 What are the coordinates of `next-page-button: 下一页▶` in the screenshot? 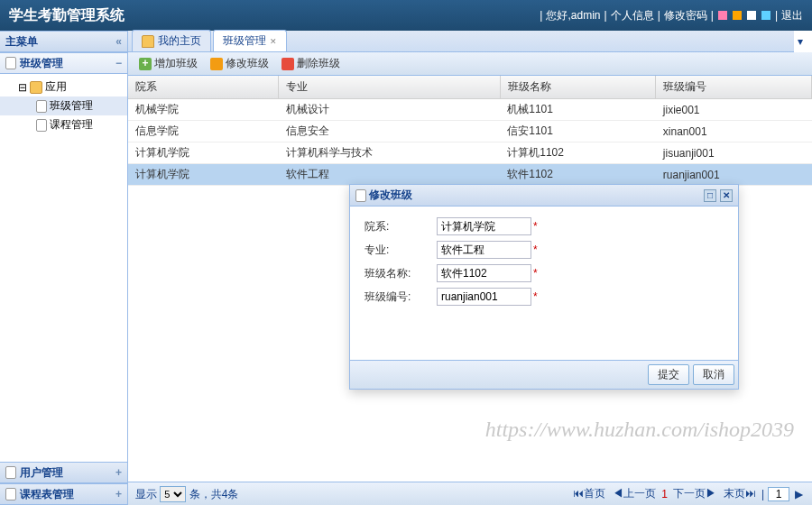 It's located at (695, 494).